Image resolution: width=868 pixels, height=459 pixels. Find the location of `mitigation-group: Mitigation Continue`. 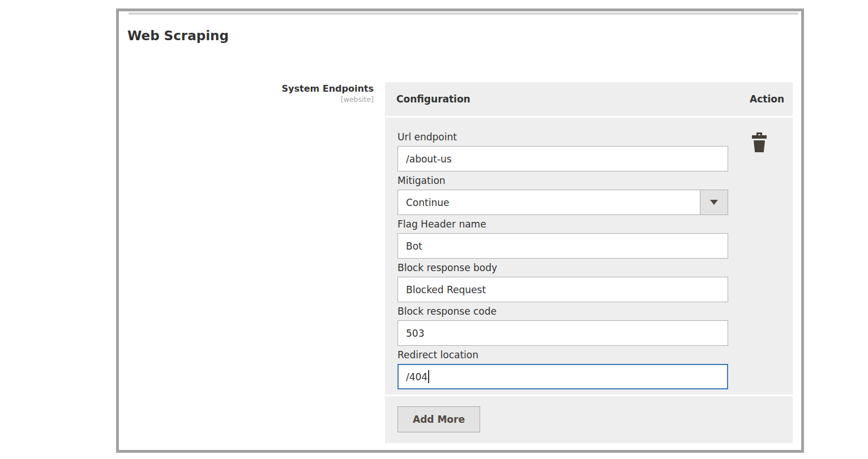

mitigation-group: Mitigation Continue is located at coordinates (563, 195).